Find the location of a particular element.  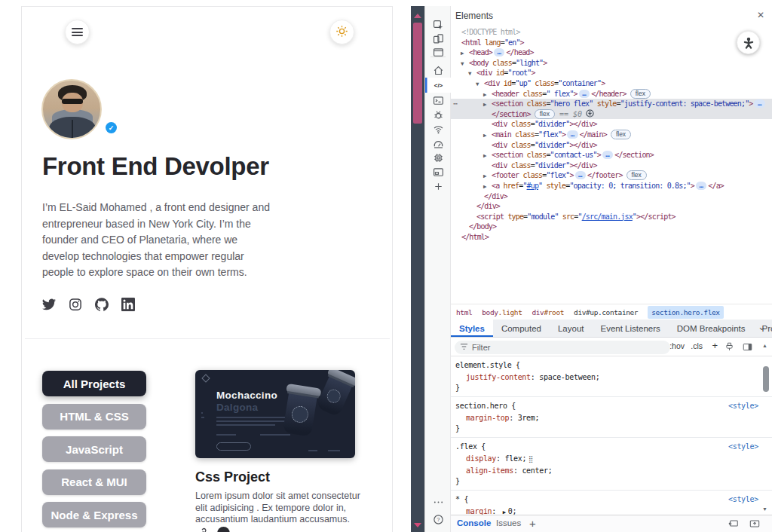

css-rule: .flex {<style>display: flex;⣿align-items… is located at coordinates (611, 464).